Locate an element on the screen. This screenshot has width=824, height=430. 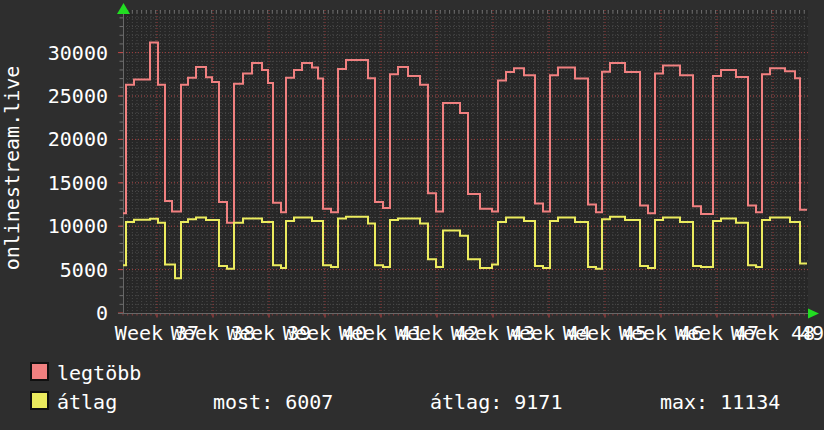
stat-atlag: átlag: 9171 is located at coordinates (496, 402).